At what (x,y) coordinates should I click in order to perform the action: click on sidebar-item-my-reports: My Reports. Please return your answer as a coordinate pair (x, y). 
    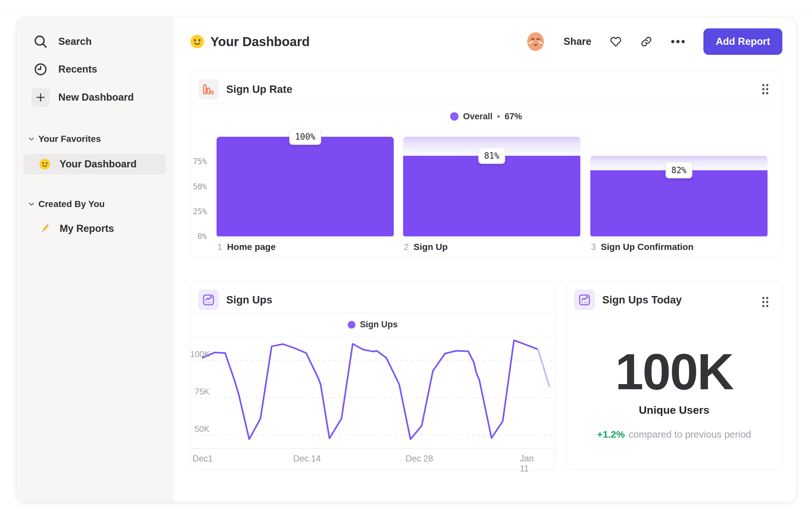
    Looking at the image, I should click on (94, 229).